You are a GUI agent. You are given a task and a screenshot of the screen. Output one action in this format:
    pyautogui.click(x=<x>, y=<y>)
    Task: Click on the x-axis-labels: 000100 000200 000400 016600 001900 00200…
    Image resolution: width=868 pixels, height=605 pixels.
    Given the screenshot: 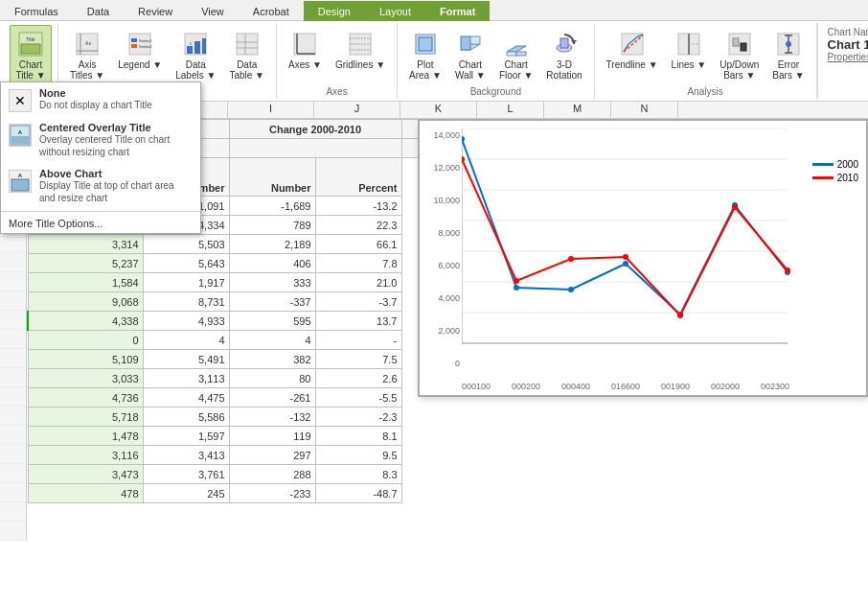 What is the action you would take?
    pyautogui.click(x=626, y=386)
    